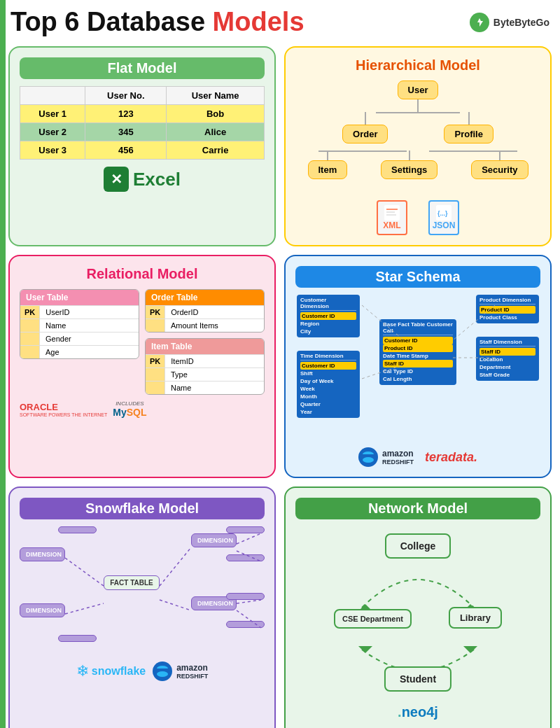 The image size is (560, 728). Describe the element at coordinates (507, 309) in the screenshot. I see `product-id-row: Product ID` at that location.